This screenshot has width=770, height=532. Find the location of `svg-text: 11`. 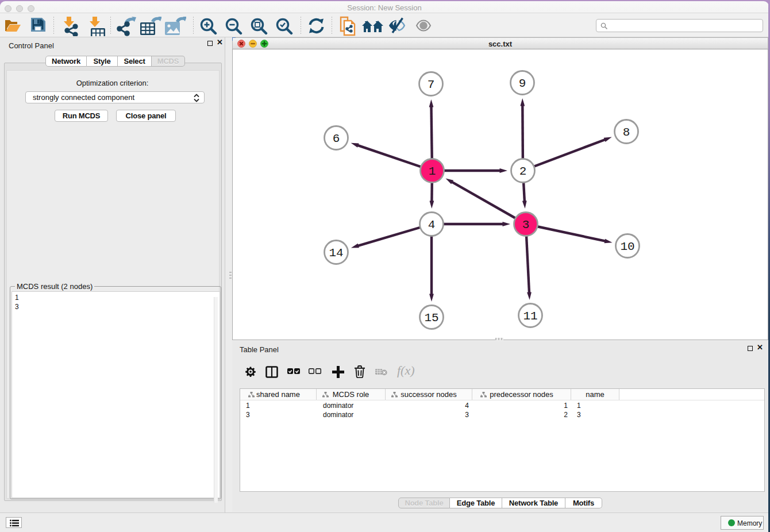

svg-text: 11 is located at coordinates (530, 316).